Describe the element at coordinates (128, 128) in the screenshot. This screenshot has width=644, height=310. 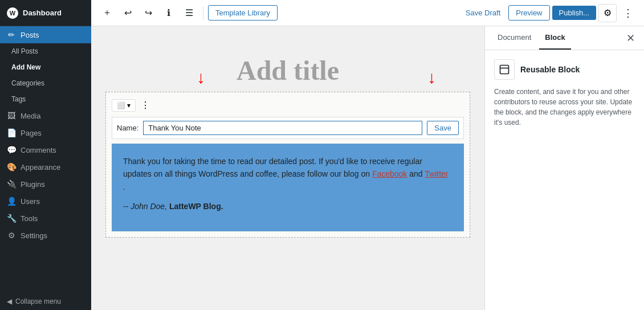
I see `name-label: Name:` at that location.